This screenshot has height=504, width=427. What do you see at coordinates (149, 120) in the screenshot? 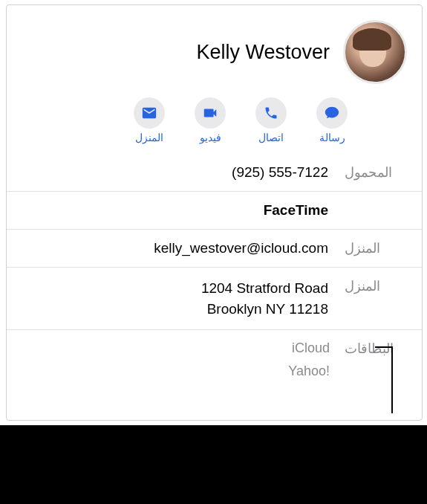
I see `mail-button: المنزل` at bounding box center [149, 120].